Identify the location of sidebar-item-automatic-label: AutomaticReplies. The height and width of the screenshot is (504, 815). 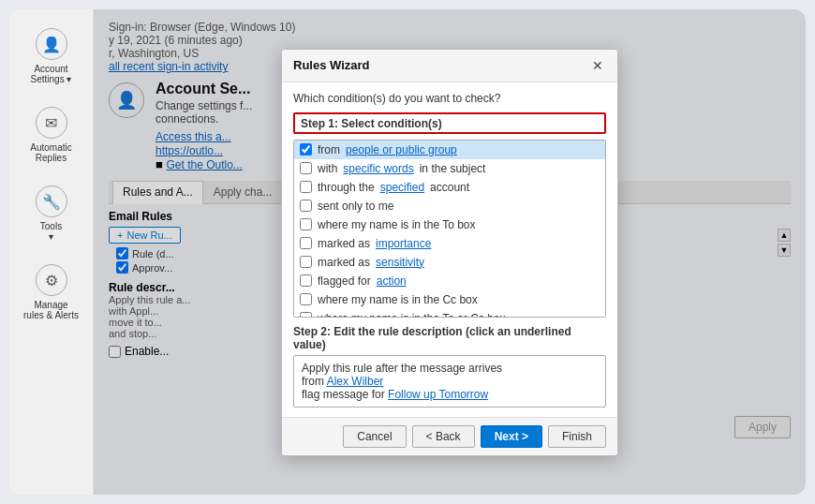
(51, 153).